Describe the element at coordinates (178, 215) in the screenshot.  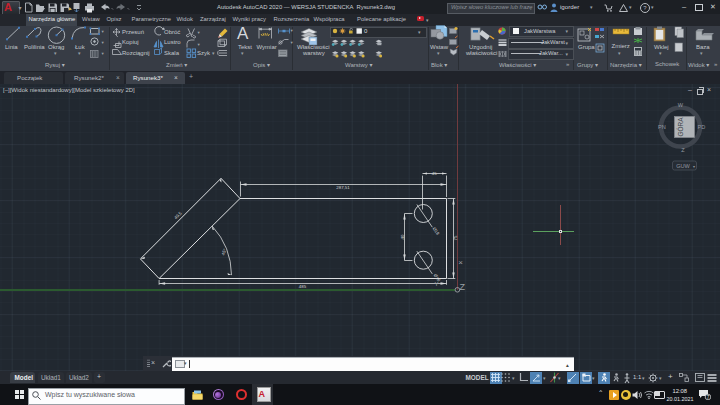
I see `svg-text: 49,5` at that location.